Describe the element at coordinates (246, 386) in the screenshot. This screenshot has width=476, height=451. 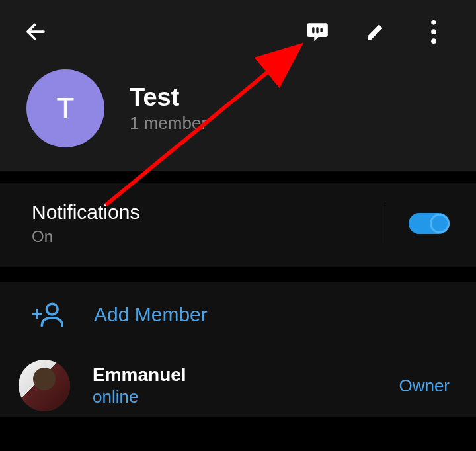
I see `member-details: Emmanuel online` at that location.